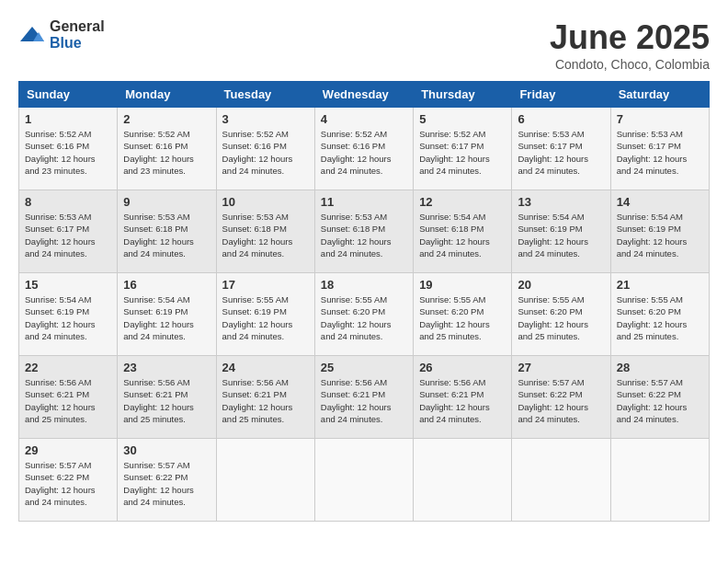  What do you see at coordinates (68, 368) in the screenshot?
I see `day-number: 22` at bounding box center [68, 368].